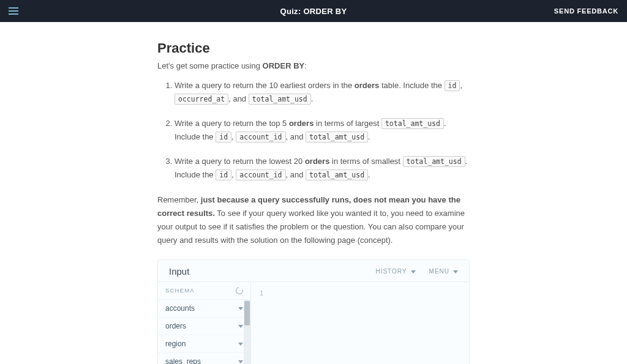 This screenshot has width=627, height=364. What do you see at coordinates (314, 11) in the screenshot?
I see `topbar: Quiz: ORDER BY SEND FEEDBACK` at bounding box center [314, 11].